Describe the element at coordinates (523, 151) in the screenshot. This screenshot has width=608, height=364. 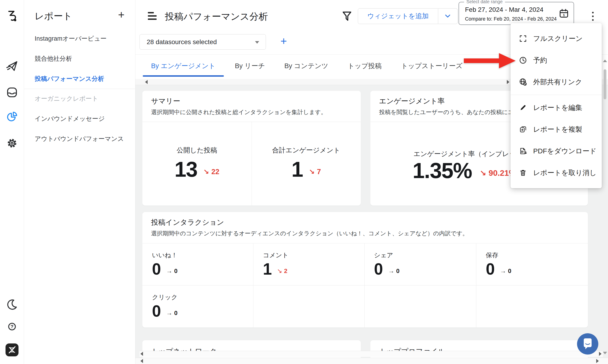
I see `pdf-download-icon: PDF` at that location.